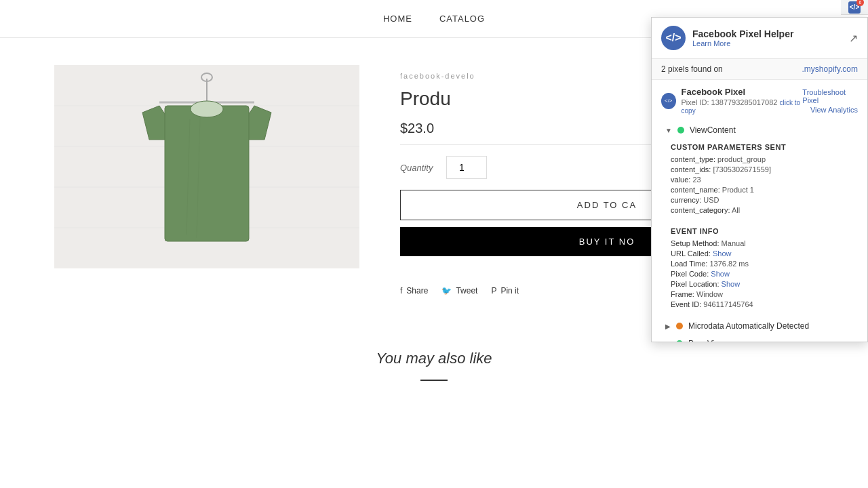  What do you see at coordinates (690, 264) in the screenshot?
I see `load-time-key: Load Time:` at bounding box center [690, 264].